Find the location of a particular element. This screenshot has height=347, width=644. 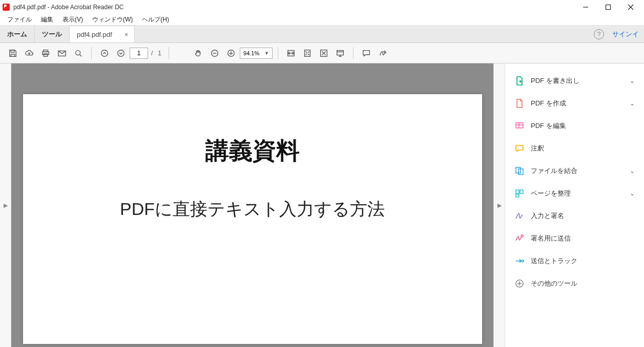

right-panel-toggle: ▶ is located at coordinates (499, 205).